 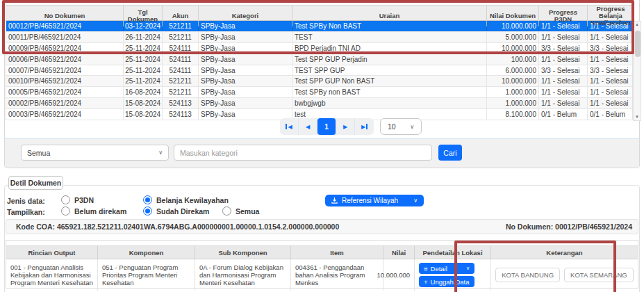 I want to click on scrollbar-thumb, so click(x=638, y=44).